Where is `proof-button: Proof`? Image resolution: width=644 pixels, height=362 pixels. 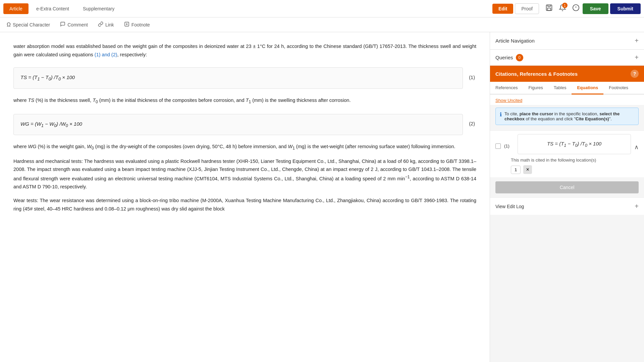 proof-button: Proof is located at coordinates (527, 9).